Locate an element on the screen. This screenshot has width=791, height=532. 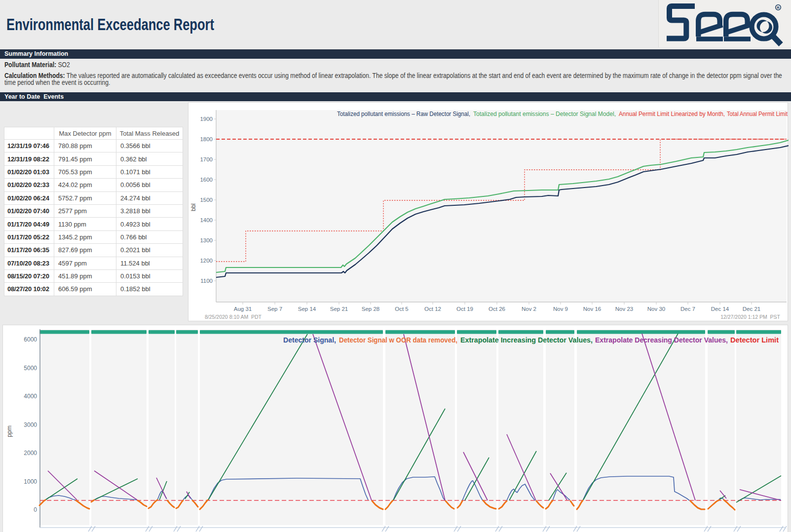
svg-text: 1500 is located at coordinates (206, 200).